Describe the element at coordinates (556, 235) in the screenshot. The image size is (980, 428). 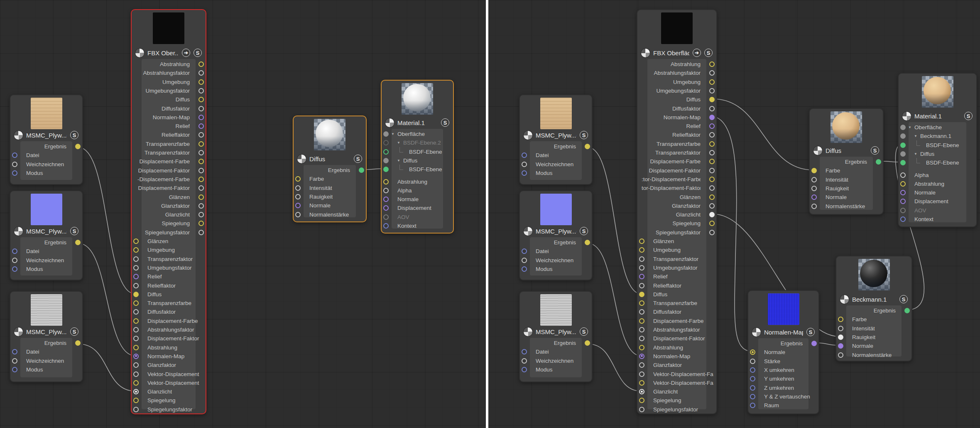
I see `node-tex-normal-right: MSMC_Plyw...ormal.jpgSErgebnisDateiWeich…` at that location.